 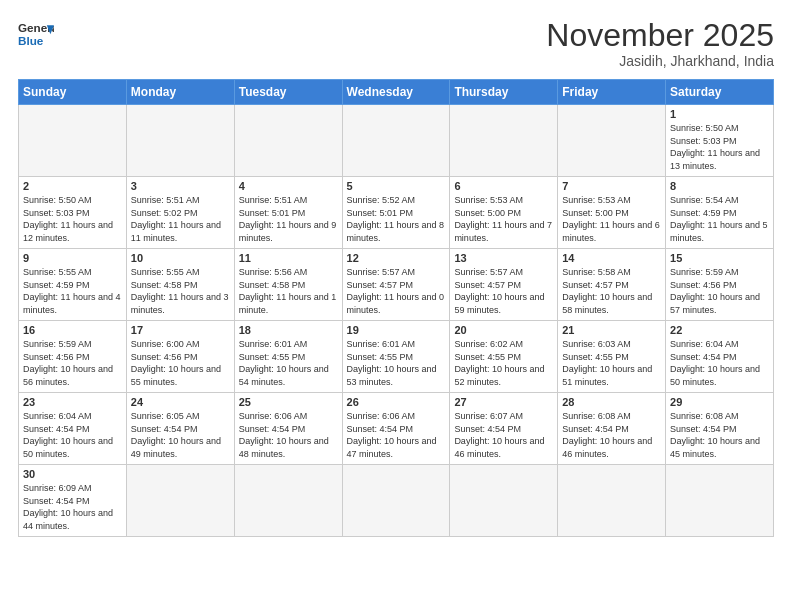 What do you see at coordinates (504, 429) in the screenshot?
I see `calendar-cell: 27Sunrise: 6:07 AM Sunset: 4:54 PM Dayli…` at bounding box center [504, 429].